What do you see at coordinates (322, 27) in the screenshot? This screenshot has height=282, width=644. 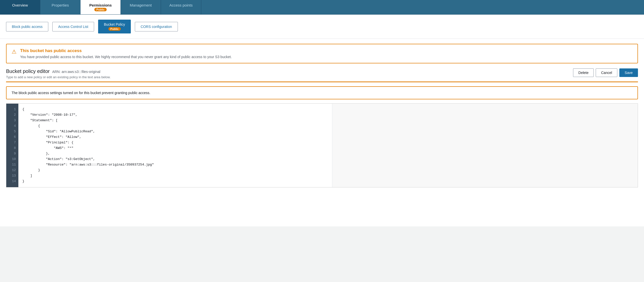 I see `sub-navigation: Block public access Access Control List …` at bounding box center [322, 27].